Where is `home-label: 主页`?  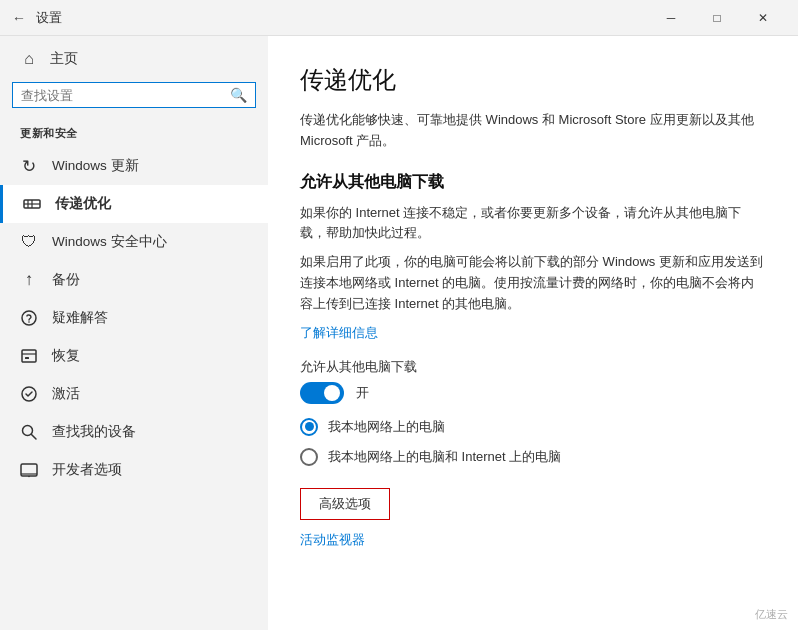 home-label: 主页 is located at coordinates (64, 59).